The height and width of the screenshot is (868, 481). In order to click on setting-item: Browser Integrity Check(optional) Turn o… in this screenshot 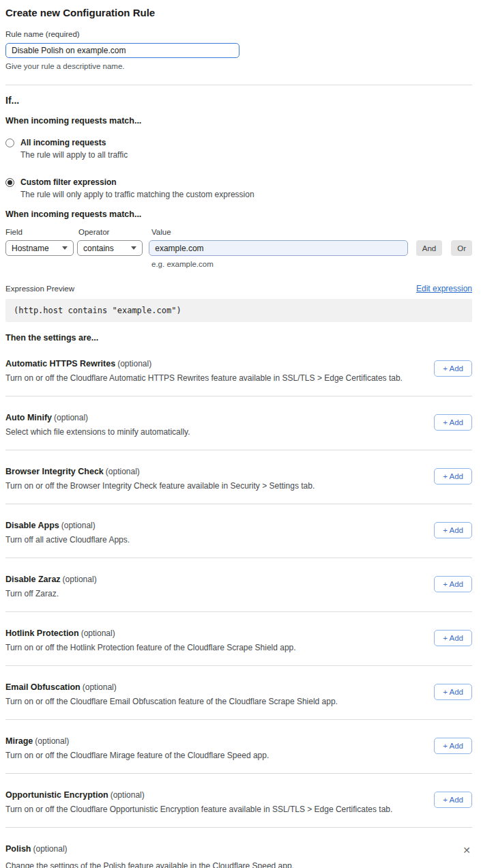, I will do `click(239, 478)`.